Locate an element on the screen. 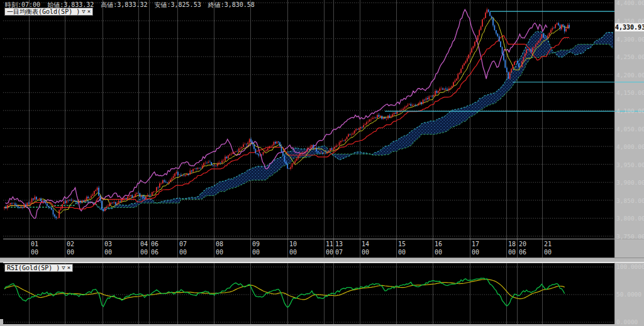  price-axis-label: 3,800.00 is located at coordinates (630, 219).